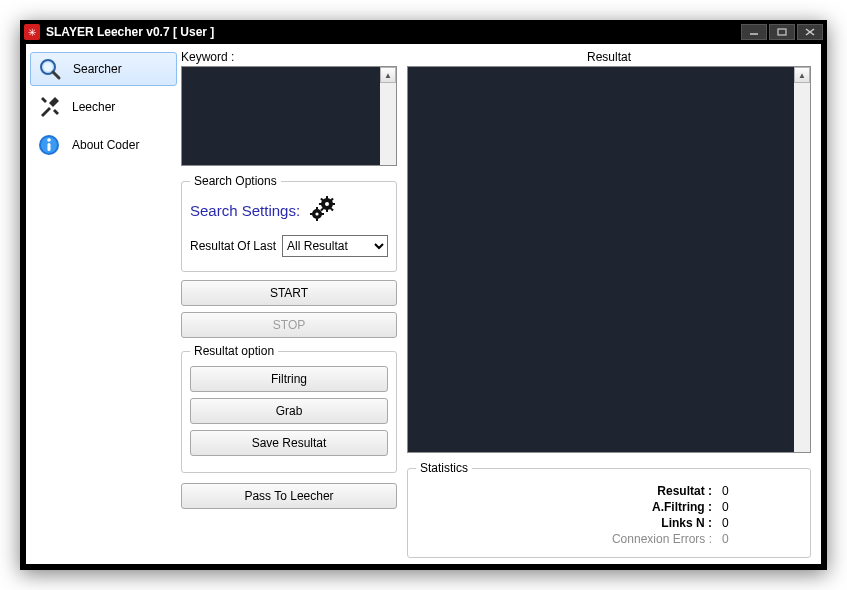  Describe the element at coordinates (245, 210) in the screenshot. I see `search-settings-label: Search Settings:` at that location.